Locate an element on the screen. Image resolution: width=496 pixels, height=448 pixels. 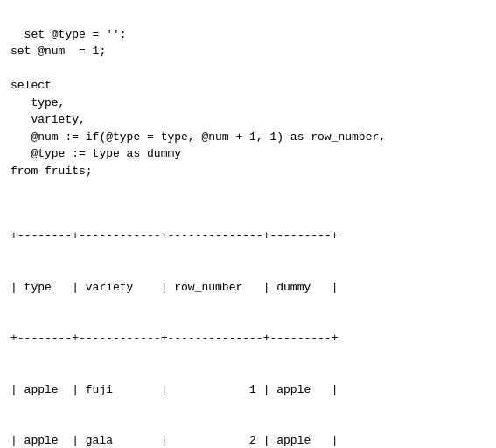
code-line-2: set @num = 1; is located at coordinates (58, 51).